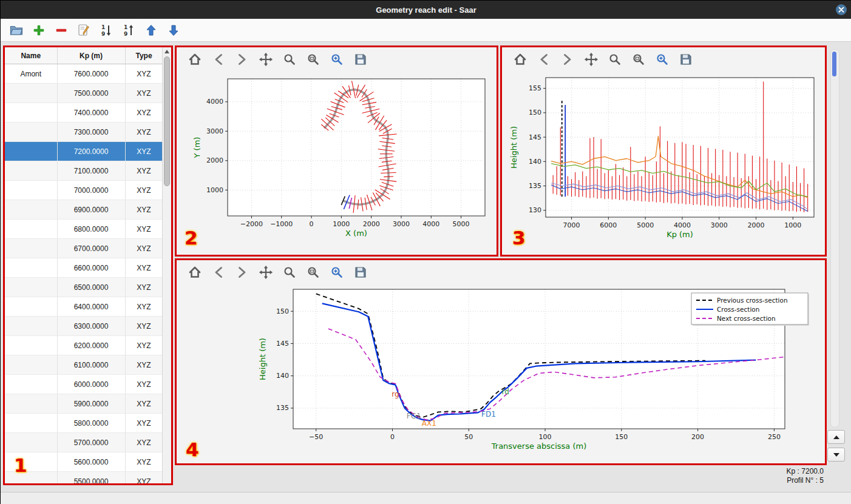 The height and width of the screenshot is (504, 851). What do you see at coordinates (836, 437) in the screenshot?
I see `profile-up-button` at bounding box center [836, 437].